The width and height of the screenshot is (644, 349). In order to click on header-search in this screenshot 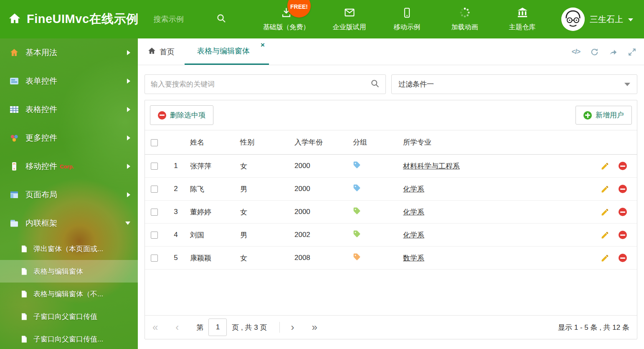, I will do `click(195, 19)`.